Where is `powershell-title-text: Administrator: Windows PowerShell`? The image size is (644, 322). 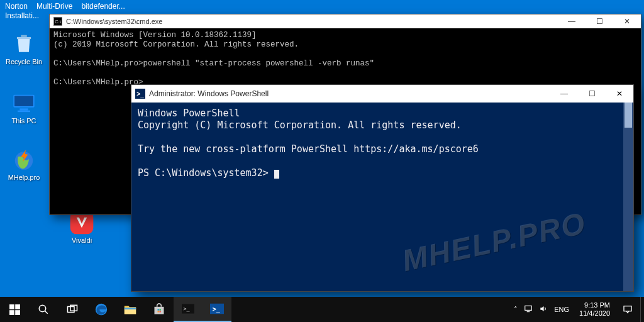 powershell-title-text: Administrator: Windows PowerShell is located at coordinates (209, 94).